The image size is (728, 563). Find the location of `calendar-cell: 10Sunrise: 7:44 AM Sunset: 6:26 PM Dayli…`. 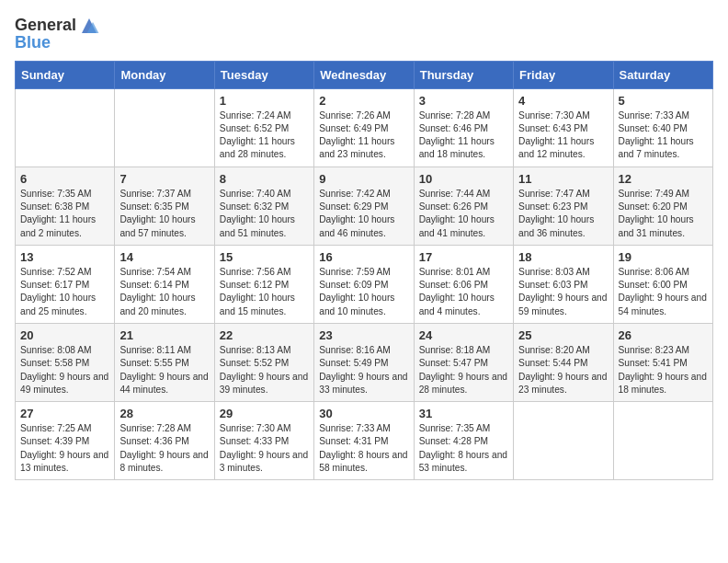

calendar-cell: 10Sunrise: 7:44 AM Sunset: 6:26 PM Dayli… is located at coordinates (463, 206).